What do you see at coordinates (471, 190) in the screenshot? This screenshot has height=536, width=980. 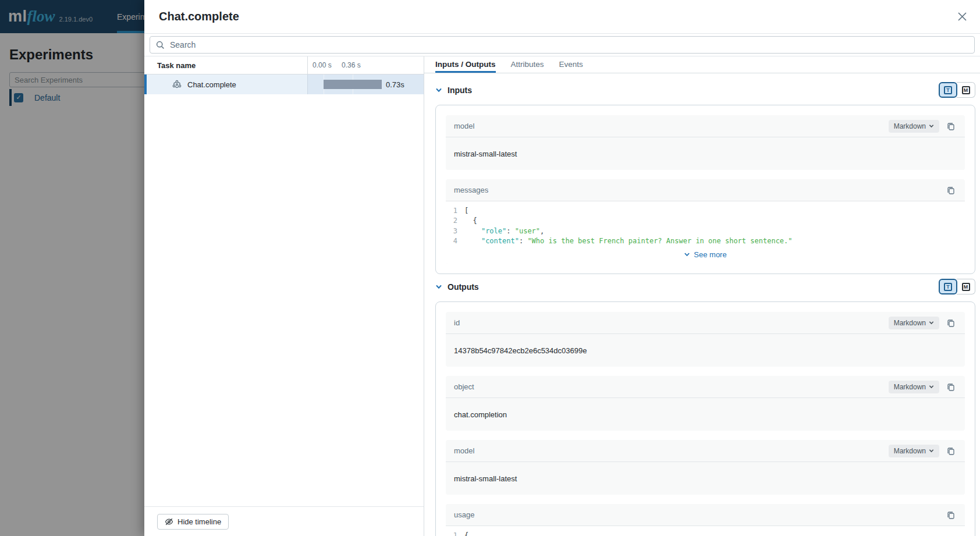 I see `field-label: messages` at bounding box center [471, 190].